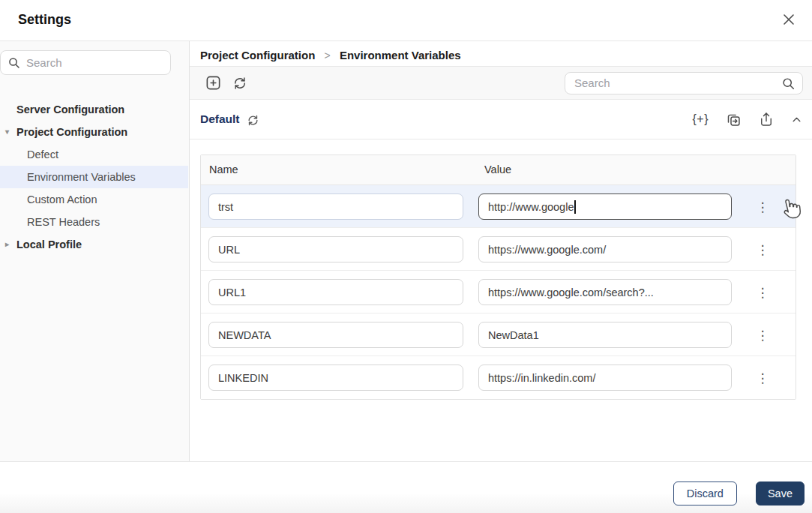 The width and height of the screenshot is (812, 513). What do you see at coordinates (220, 119) in the screenshot?
I see `section-title: Default` at bounding box center [220, 119].